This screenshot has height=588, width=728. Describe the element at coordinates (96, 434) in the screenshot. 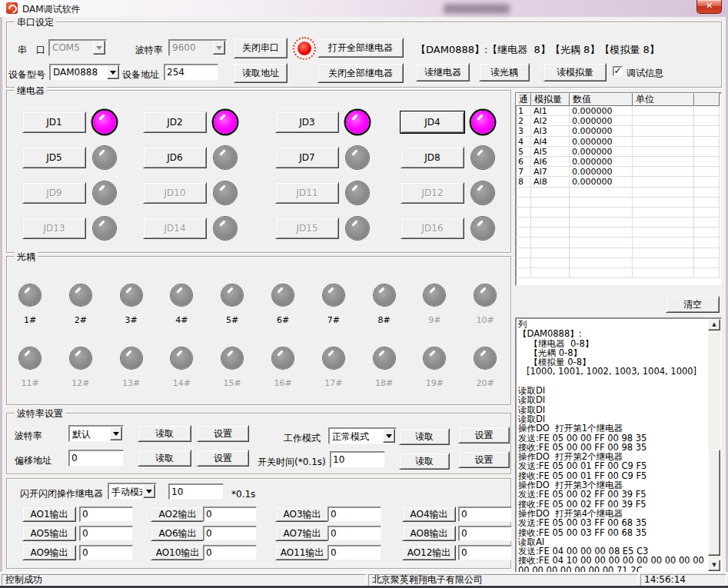

I see `baud-setting-select: 默认` at that location.